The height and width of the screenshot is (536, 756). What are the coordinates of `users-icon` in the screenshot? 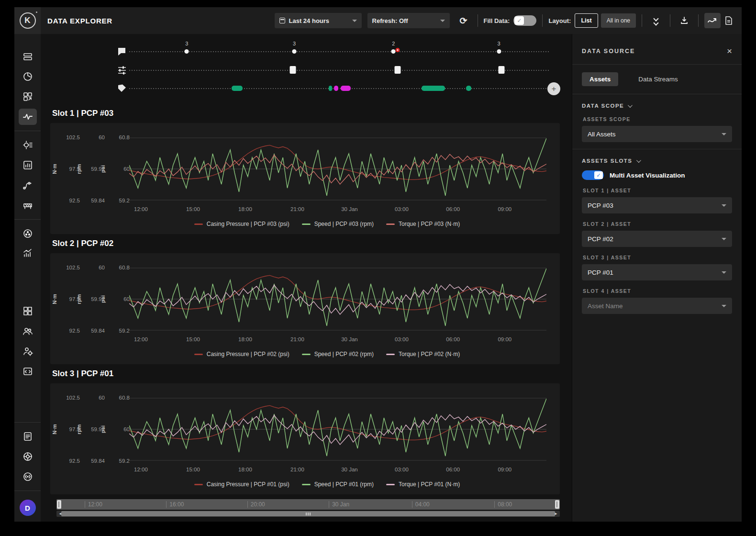 It's located at (28, 331).